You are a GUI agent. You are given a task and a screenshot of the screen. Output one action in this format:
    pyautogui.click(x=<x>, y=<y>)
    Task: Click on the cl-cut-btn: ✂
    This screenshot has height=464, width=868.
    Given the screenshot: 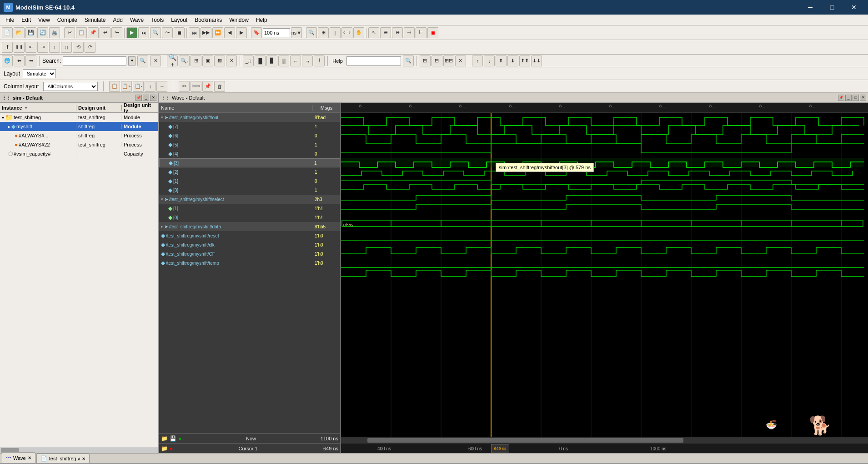 What is the action you would take?
    pyautogui.click(x=184, y=86)
    